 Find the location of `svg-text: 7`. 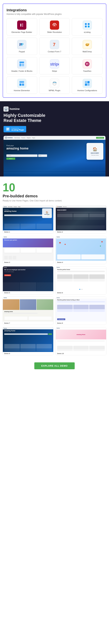

svg-text: 7 is located at coordinates (54, 44).